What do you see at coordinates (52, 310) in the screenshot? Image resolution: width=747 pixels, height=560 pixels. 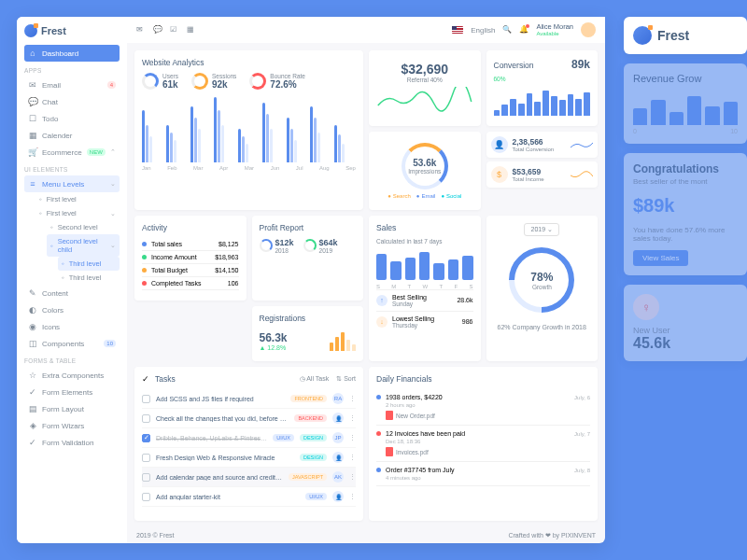 I see `nav-label: Colors` at bounding box center [52, 310].